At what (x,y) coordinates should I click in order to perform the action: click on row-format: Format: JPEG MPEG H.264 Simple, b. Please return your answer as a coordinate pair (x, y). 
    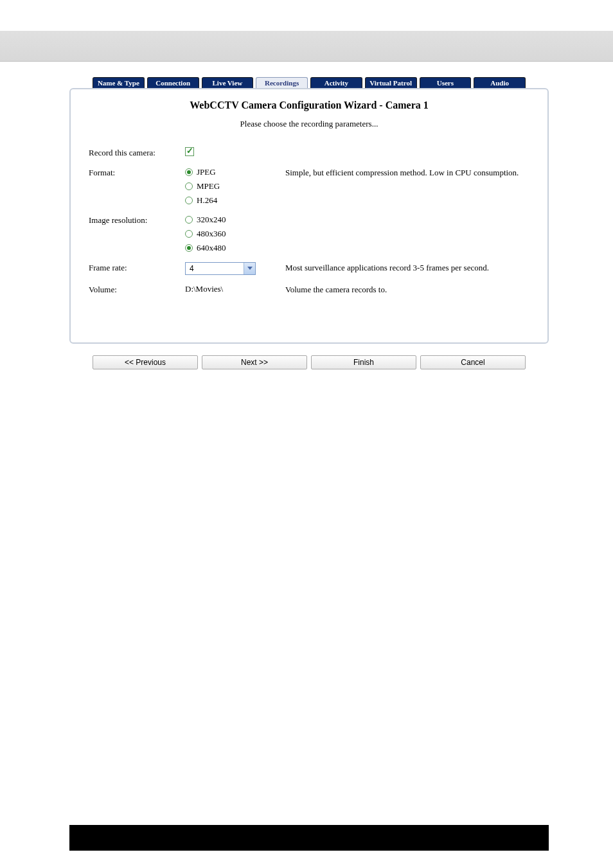
    Looking at the image, I should click on (309, 186).